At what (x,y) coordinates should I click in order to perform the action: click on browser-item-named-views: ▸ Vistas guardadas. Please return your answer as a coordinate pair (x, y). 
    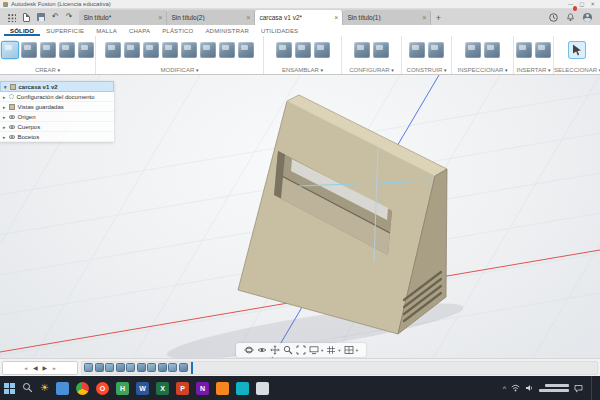
    Looking at the image, I should click on (57, 107).